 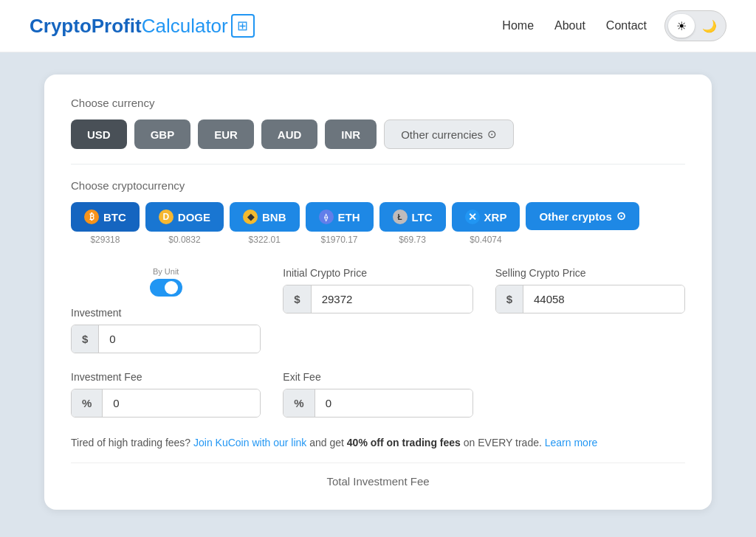 I want to click on exit-fee-input-wrapper: %, so click(x=378, y=403).